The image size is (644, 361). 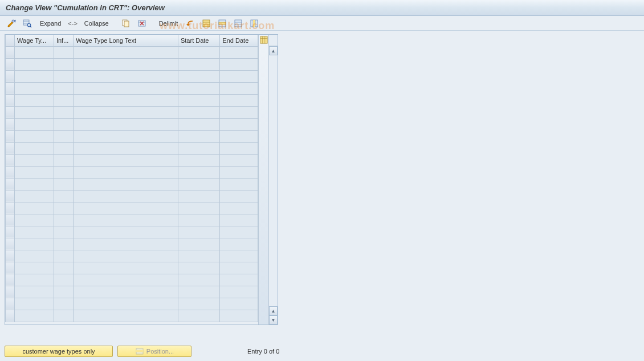 What do you see at coordinates (274, 51) in the screenshot?
I see `scroll-up-button: ▲` at bounding box center [274, 51].